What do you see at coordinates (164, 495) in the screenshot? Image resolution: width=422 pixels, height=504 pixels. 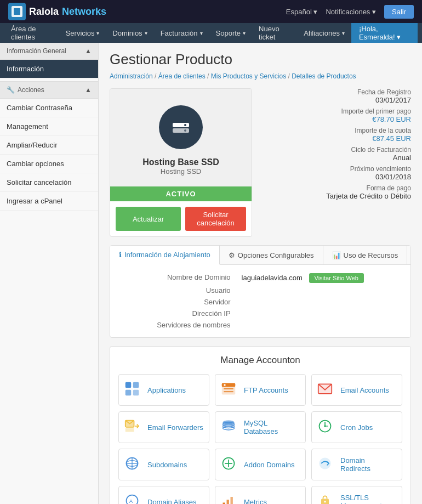 I see `manage-item-alias: ADomain Aliases` at bounding box center [164, 495].